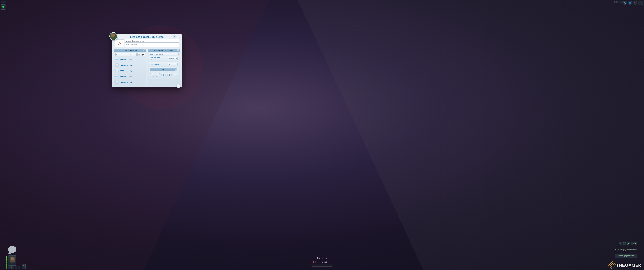  Describe the element at coordinates (156, 54) in the screenshot. I see `lot-dropdown-label: Assigned to 1 of 1 lots` at that location.